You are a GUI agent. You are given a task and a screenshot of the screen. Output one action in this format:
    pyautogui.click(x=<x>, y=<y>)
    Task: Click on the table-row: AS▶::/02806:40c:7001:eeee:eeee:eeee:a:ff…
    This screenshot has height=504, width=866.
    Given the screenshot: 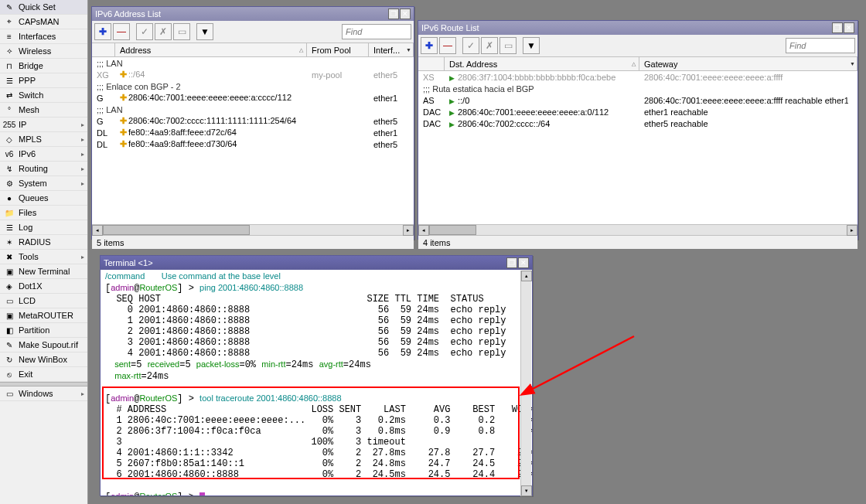 What is the action you would take?
    pyautogui.click(x=638, y=100)
    